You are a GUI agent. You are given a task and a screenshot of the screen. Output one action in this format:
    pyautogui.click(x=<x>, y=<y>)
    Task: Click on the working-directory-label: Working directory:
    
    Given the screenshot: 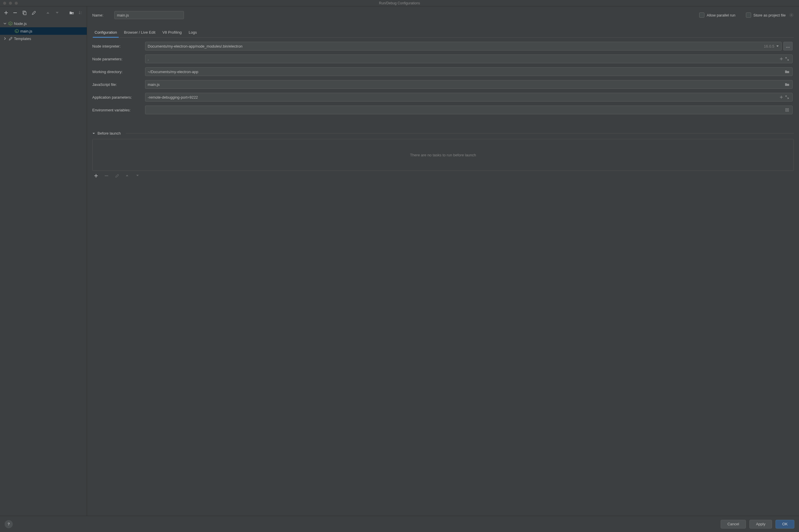 What is the action you would take?
    pyautogui.click(x=117, y=72)
    